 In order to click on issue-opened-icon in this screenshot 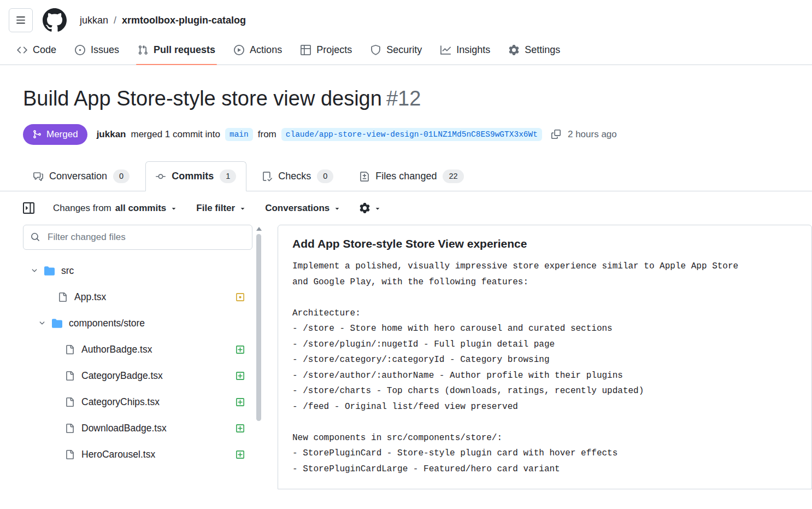, I will do `click(80, 50)`.